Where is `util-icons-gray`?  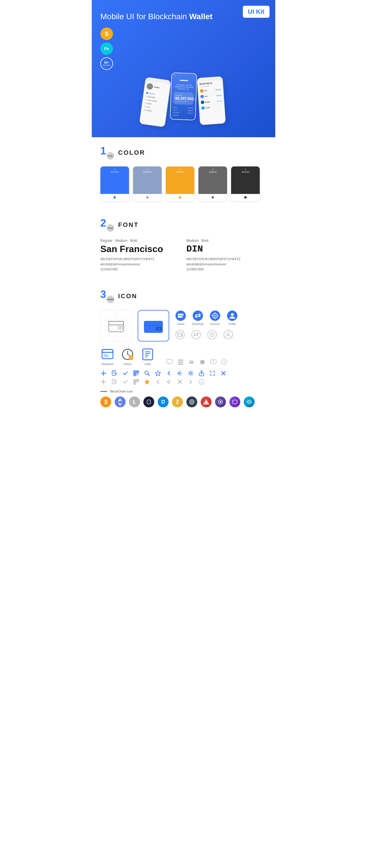
util-icons-gray is located at coordinates (184, 382).